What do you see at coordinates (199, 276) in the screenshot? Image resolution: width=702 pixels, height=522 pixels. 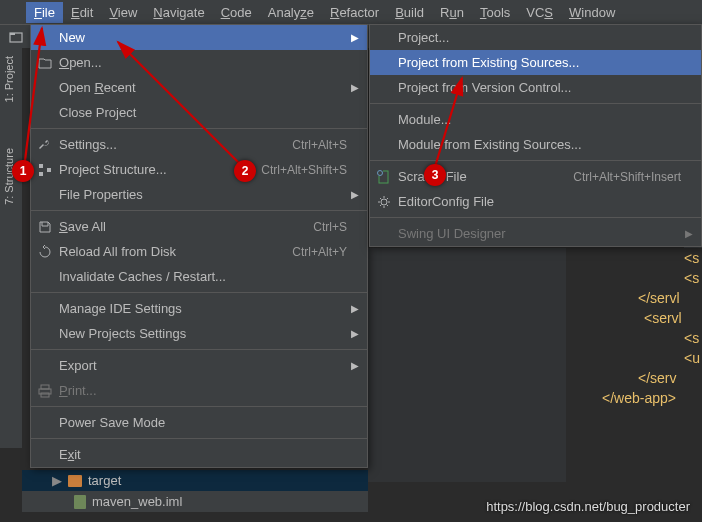 I see `menu-item-invalidate: Invalidate Caches / Restart...` at bounding box center [199, 276].